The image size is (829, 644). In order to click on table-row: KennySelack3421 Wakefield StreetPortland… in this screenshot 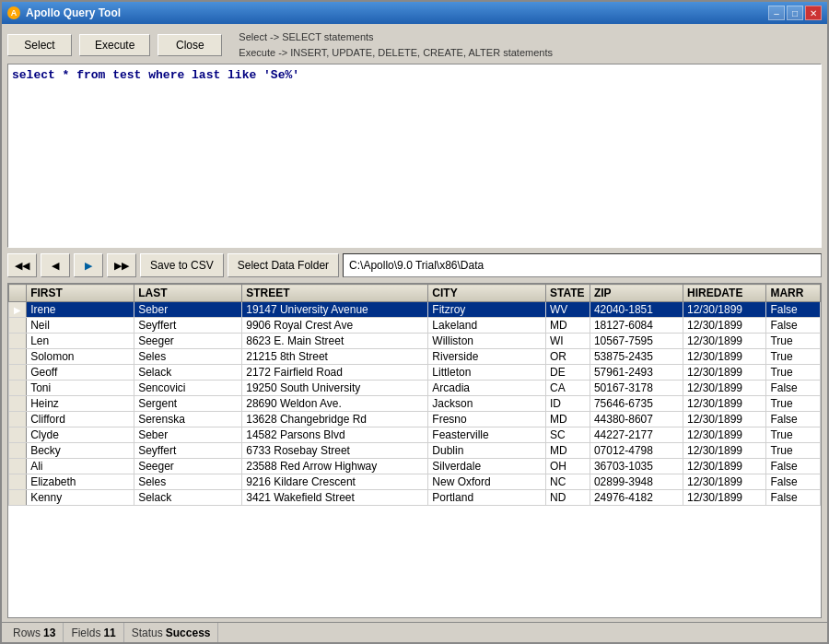, I will do `click(414, 498)`.